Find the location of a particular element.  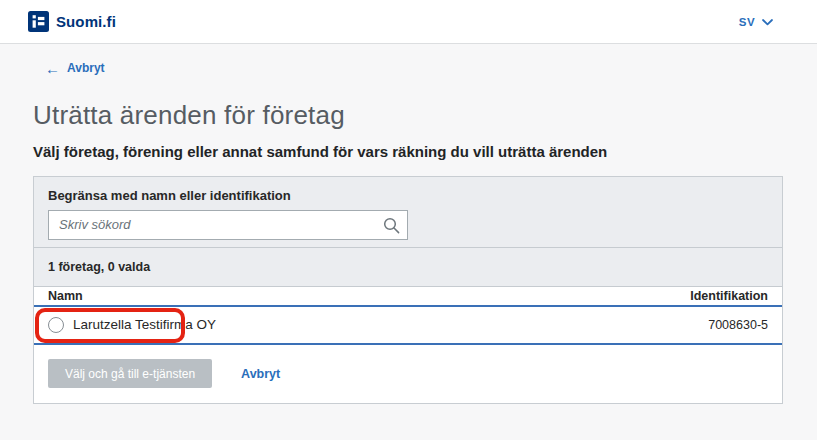

result-count-text: 1 företag, 0 valda is located at coordinates (99, 267).